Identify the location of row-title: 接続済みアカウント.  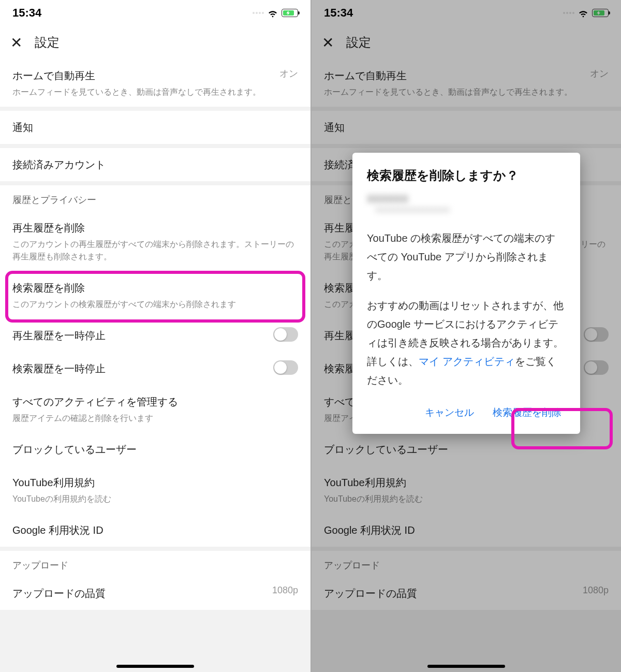
(155, 165).